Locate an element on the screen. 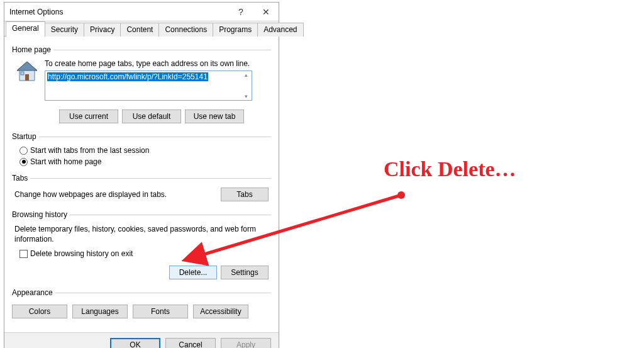 Image resolution: width=644 pixels, height=348 pixels. help-button: ? is located at coordinates (241, 12).